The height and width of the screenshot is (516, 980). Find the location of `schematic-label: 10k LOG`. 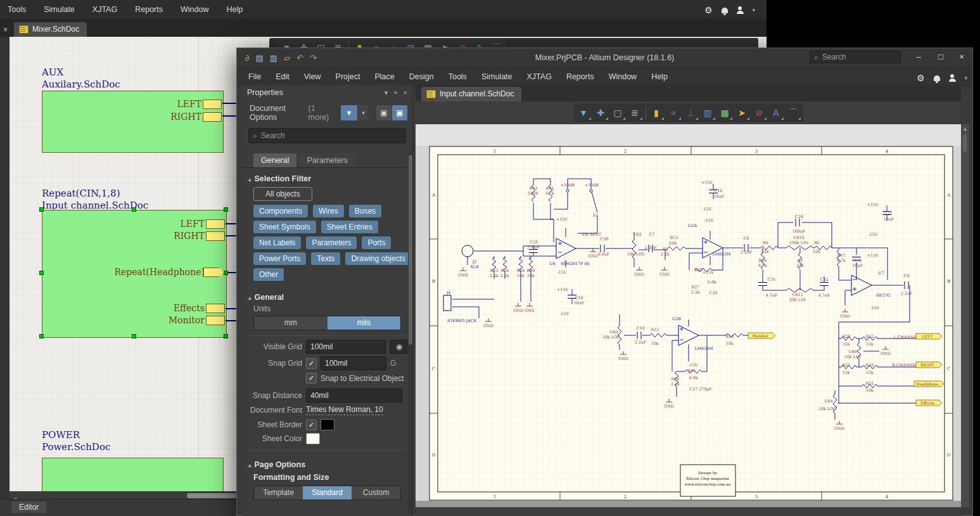

schematic-label: 10k LOG is located at coordinates (611, 337).